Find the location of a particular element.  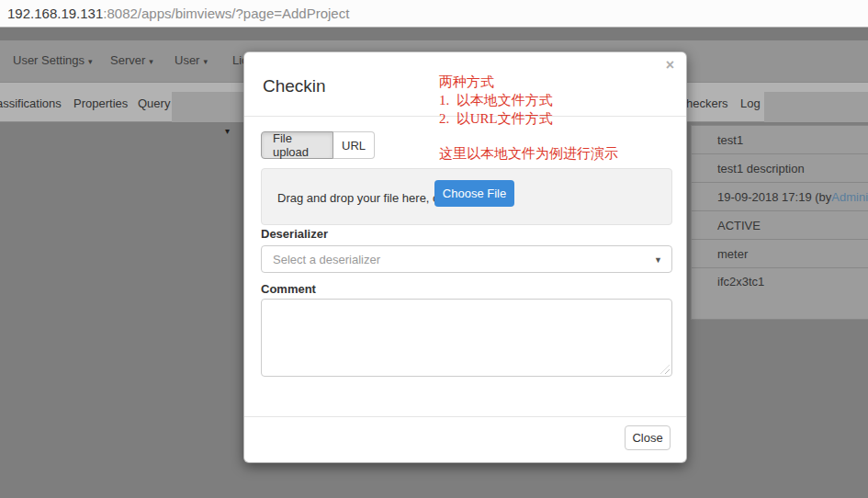

comment-label: Comment is located at coordinates (288, 289).